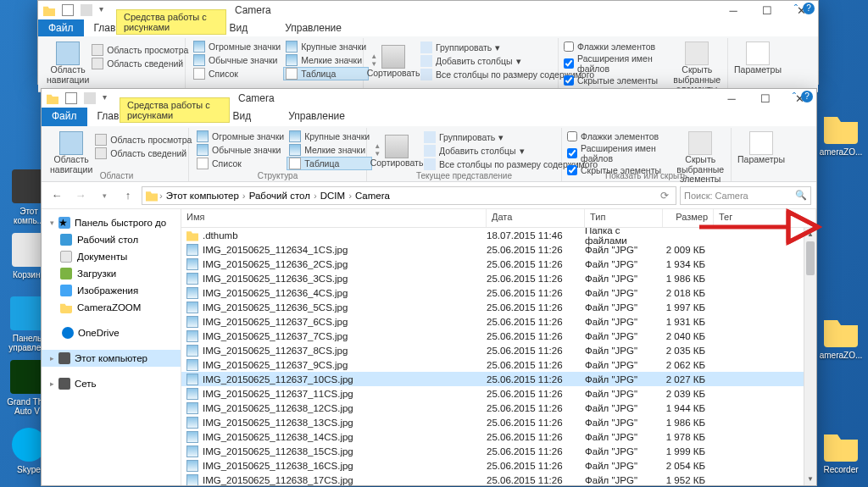  I want to click on up-button: ↑, so click(128, 196).